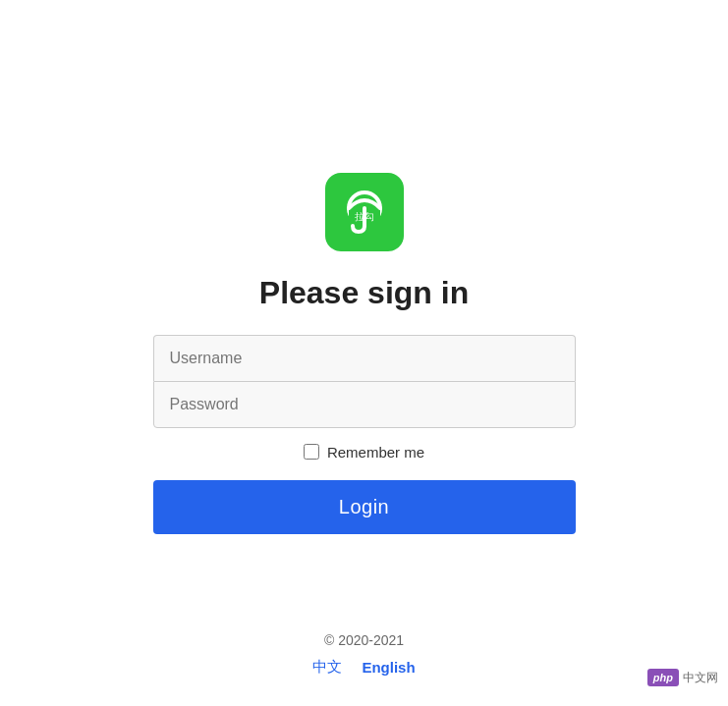 This screenshot has height=706, width=728. What do you see at coordinates (364, 212) in the screenshot?
I see `logo-box: 拉勾` at bounding box center [364, 212].